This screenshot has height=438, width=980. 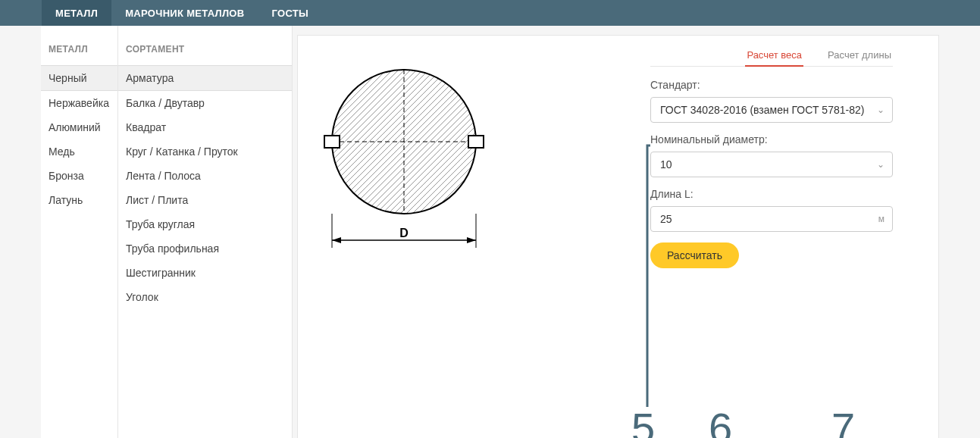 I want to click on input-length-value: 25, so click(x=666, y=219).